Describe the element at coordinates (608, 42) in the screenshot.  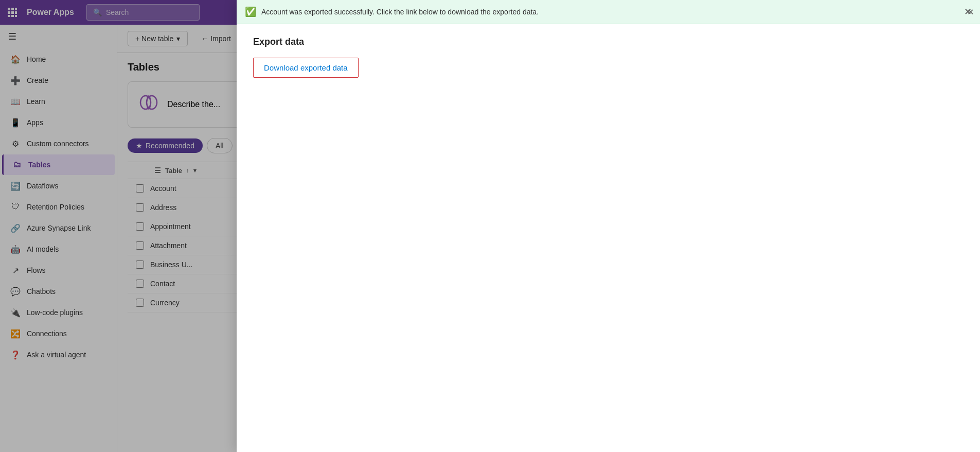
I see `export-title: Export data` at that location.